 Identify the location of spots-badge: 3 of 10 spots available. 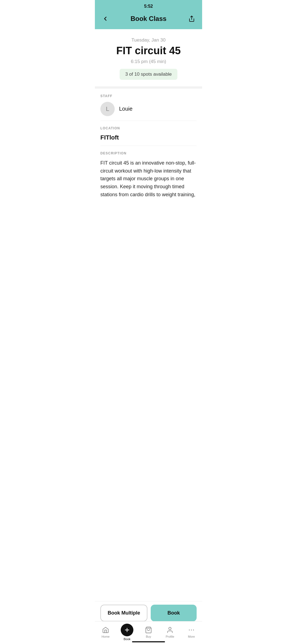
(148, 74).